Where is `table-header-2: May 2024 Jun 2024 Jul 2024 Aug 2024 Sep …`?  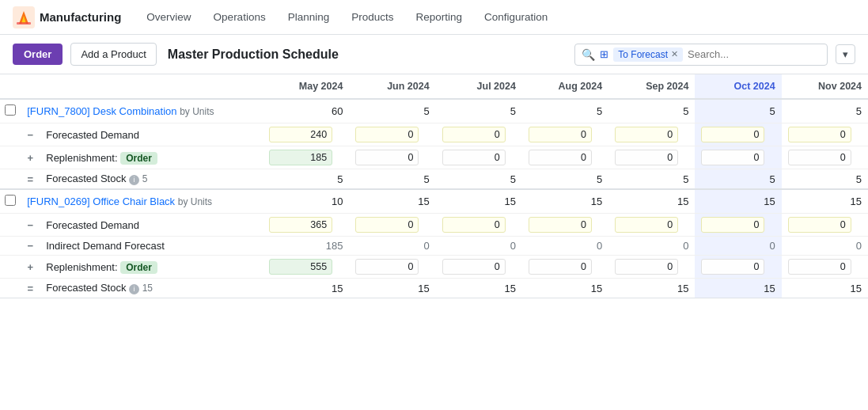
table-header-2: May 2024 Jun 2024 Jul 2024 Aug 2024 Sep … is located at coordinates (434, 87).